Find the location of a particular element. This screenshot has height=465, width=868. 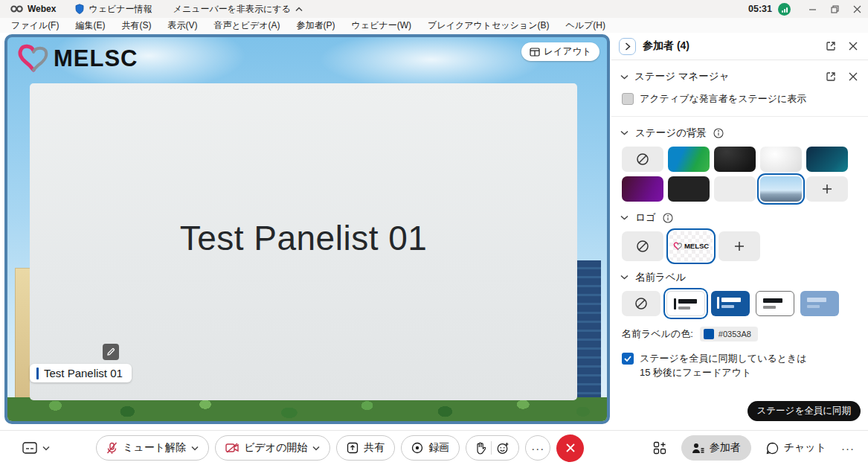

background-swatch-gray is located at coordinates (735, 189).